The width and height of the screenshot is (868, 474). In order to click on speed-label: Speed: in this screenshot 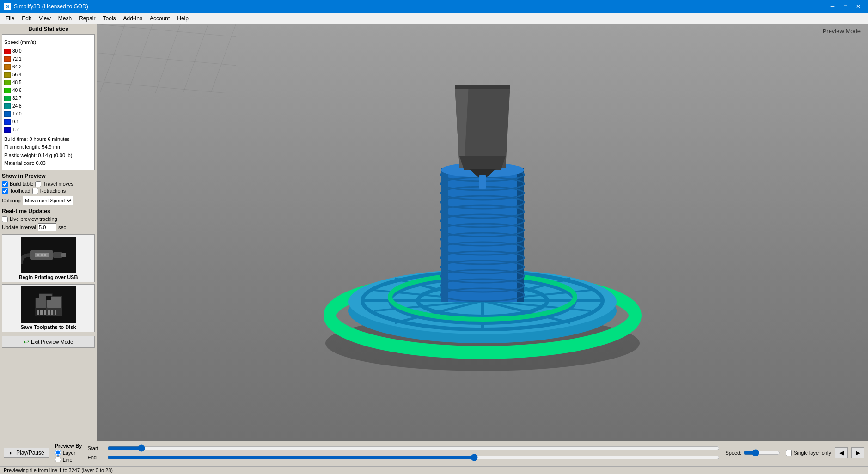, I will do `click(733, 453)`.